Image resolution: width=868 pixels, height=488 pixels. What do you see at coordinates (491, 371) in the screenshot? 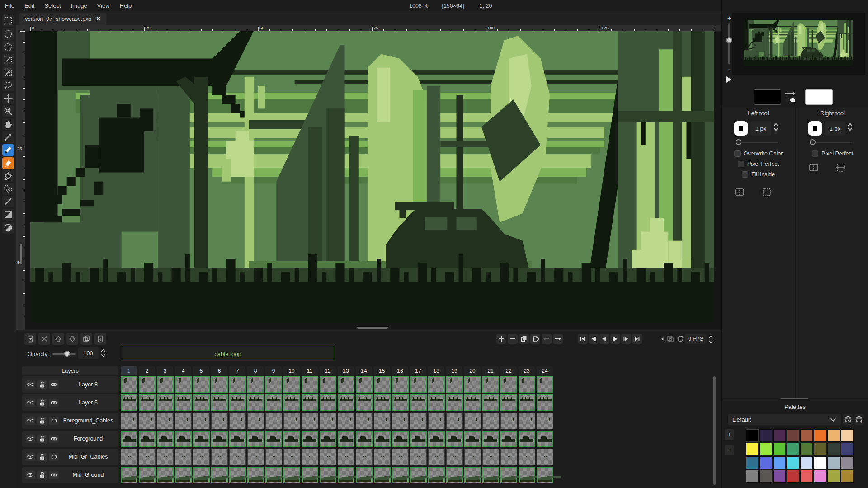
I see `frame-header-21: 21` at bounding box center [491, 371].